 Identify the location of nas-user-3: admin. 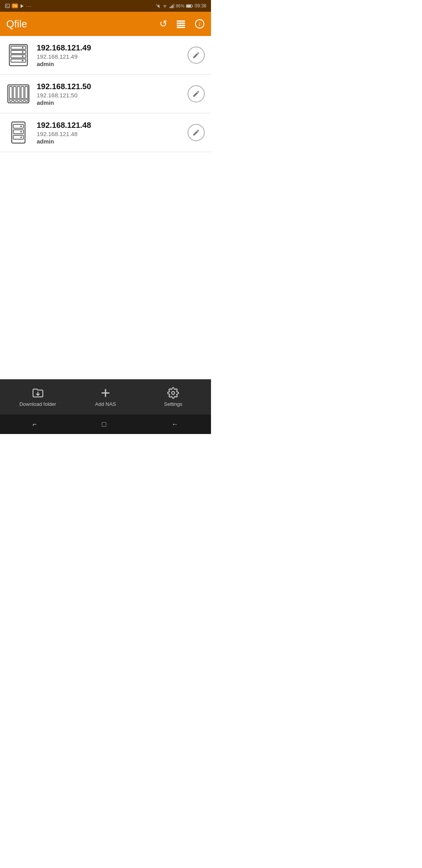
(112, 142).